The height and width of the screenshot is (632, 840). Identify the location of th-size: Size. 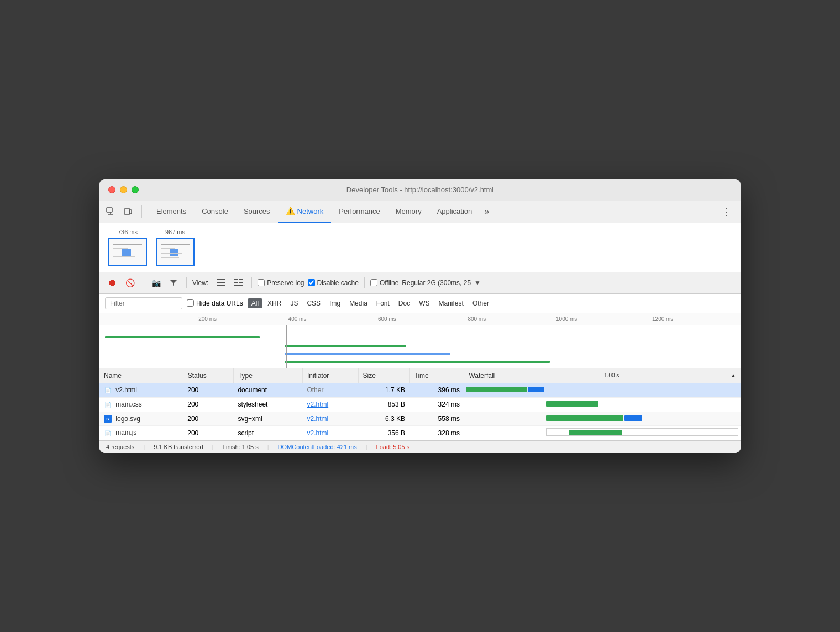
(384, 376).